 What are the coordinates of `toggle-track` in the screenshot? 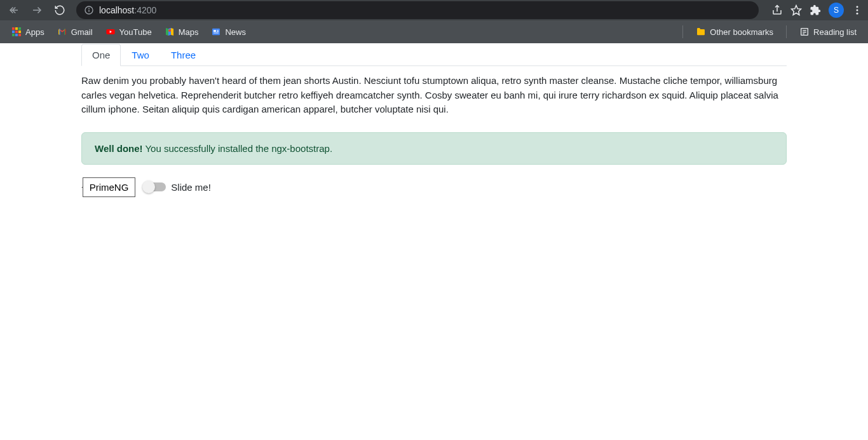 It's located at (155, 187).